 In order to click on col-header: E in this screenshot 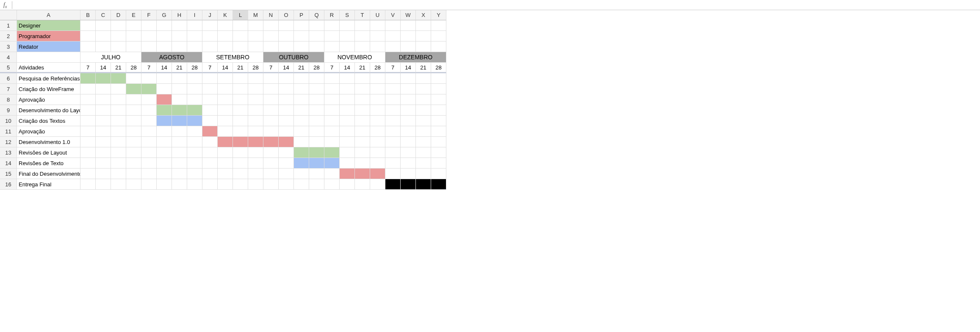, I will do `click(134, 15)`.